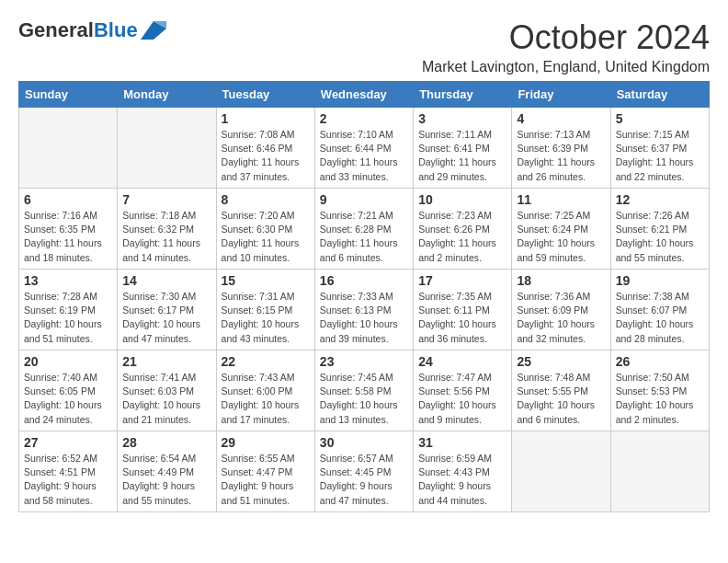 The image size is (728, 563). Describe the element at coordinates (167, 391) in the screenshot. I see `calendar-cell-day-21: 21Sunrise: 7:41 AMSunset: 6:03 PMDayligh…` at that location.